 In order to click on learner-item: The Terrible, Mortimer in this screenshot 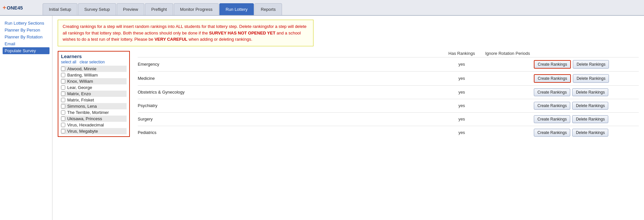, I will do `click(94, 112)`.